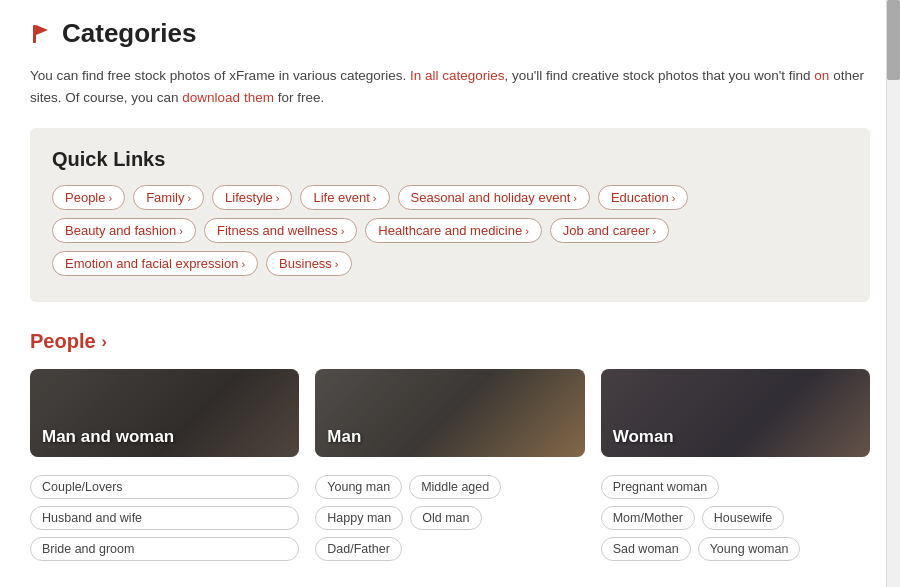 This screenshot has height=587, width=900. I want to click on sub-tag-young-man: Young man, so click(358, 487).